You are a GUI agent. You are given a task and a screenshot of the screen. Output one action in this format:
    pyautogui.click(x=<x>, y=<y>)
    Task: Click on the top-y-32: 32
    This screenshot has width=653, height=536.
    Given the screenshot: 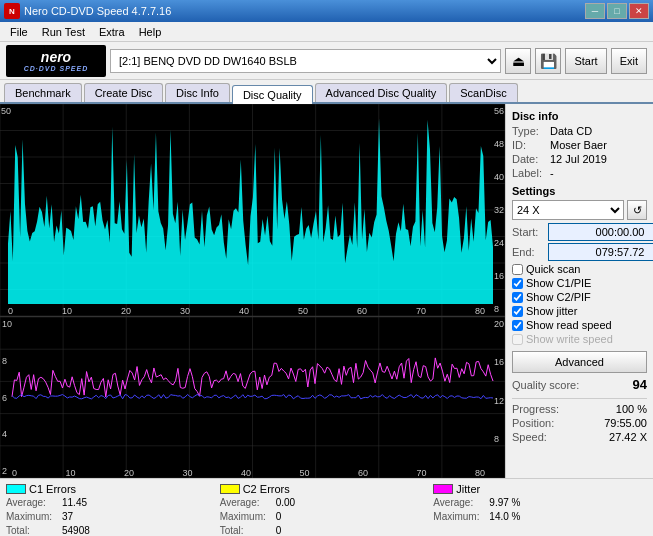 What is the action you would take?
    pyautogui.click(x=499, y=210)
    